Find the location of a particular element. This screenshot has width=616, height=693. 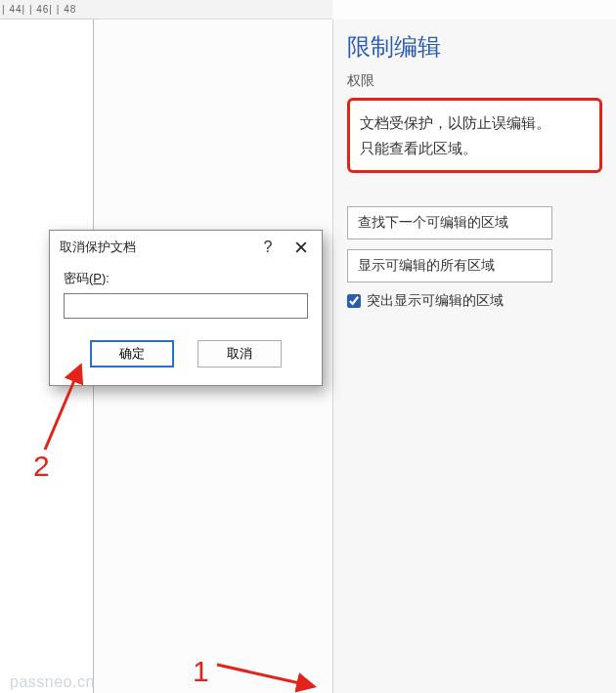

cancel-button: 取消 is located at coordinates (240, 354).